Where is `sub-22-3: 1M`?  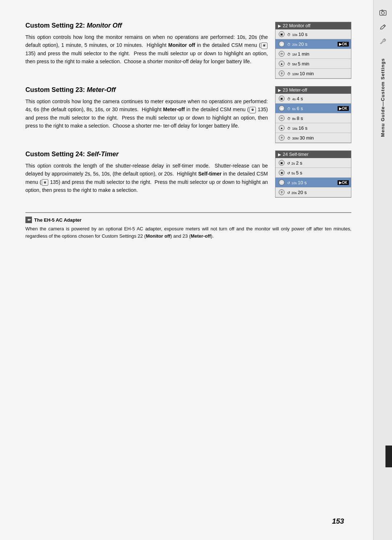
sub-22-3: 1M is located at coordinates (295, 55).